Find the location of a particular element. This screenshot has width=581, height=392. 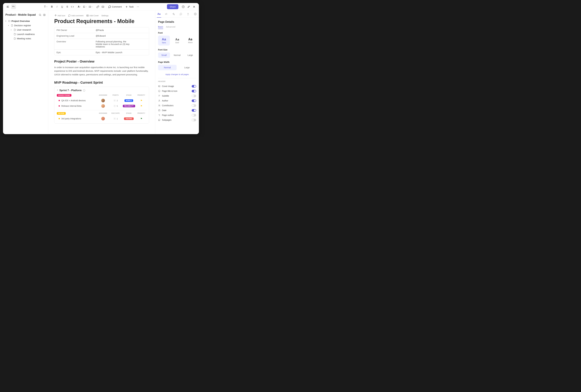

gear-icon is located at coordinates (114, 106).